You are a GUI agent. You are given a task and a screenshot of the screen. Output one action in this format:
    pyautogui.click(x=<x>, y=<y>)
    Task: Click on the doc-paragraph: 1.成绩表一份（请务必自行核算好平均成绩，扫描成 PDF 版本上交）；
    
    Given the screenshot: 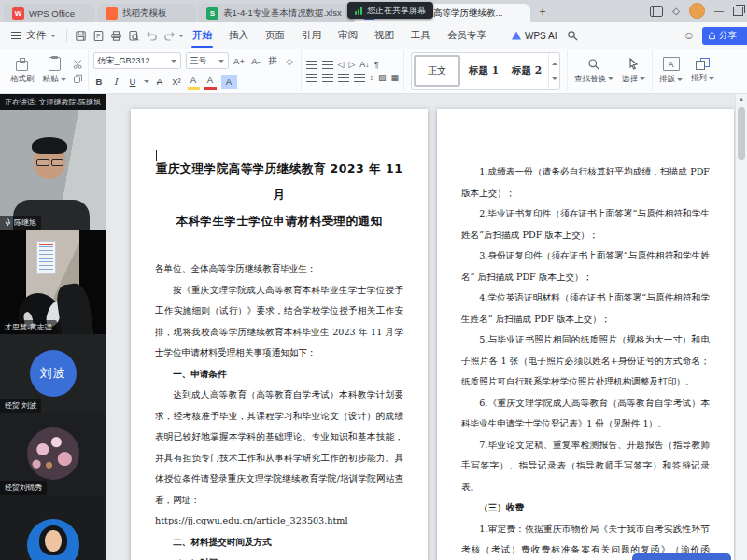 What is the action you would take?
    pyautogui.click(x=585, y=183)
    